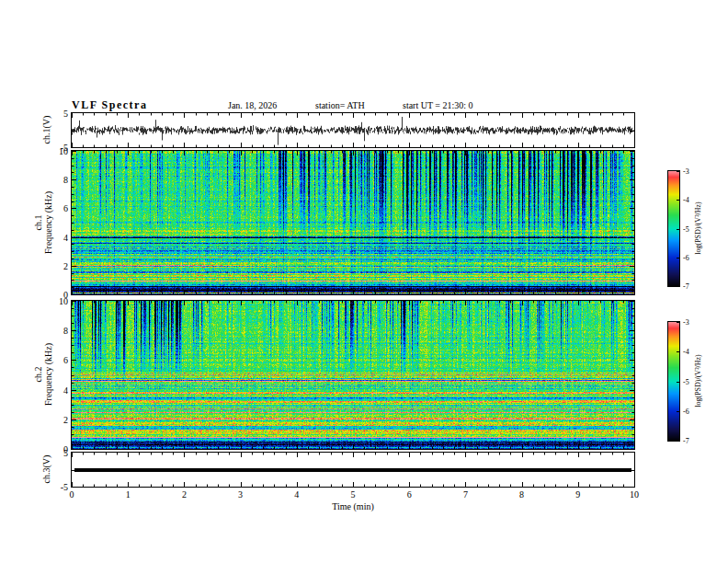 This screenshot has height=563, width=728. Describe the element at coordinates (66, 331) in the screenshot. I see `spec2-y-tick-label: 8` at that location.